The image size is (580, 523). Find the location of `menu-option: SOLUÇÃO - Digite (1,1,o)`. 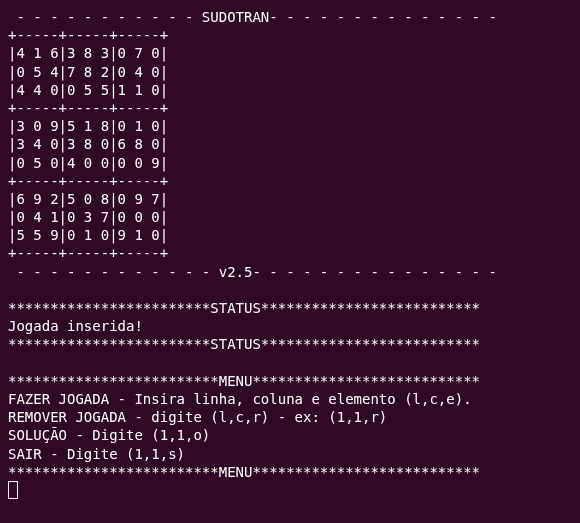

menu-option: SOLUÇÃO - Digite (1,1,o) is located at coordinates (109, 435).